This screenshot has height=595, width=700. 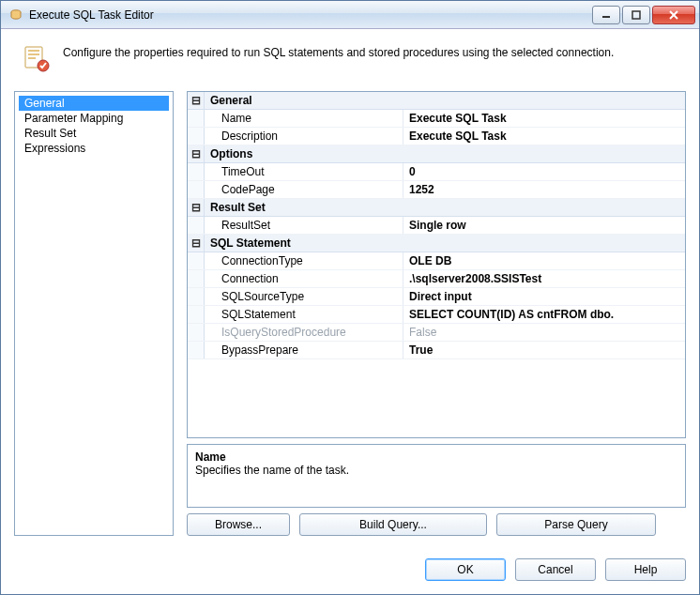 What do you see at coordinates (304, 314) in the screenshot?
I see `prop-label: SQLStatement` at bounding box center [304, 314].